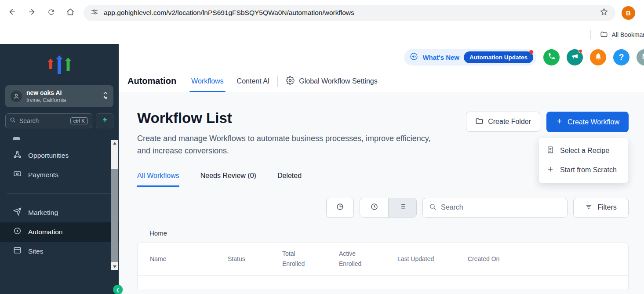 The image size is (644, 294). I want to click on partially-scrolled-item-icon, so click(17, 138).